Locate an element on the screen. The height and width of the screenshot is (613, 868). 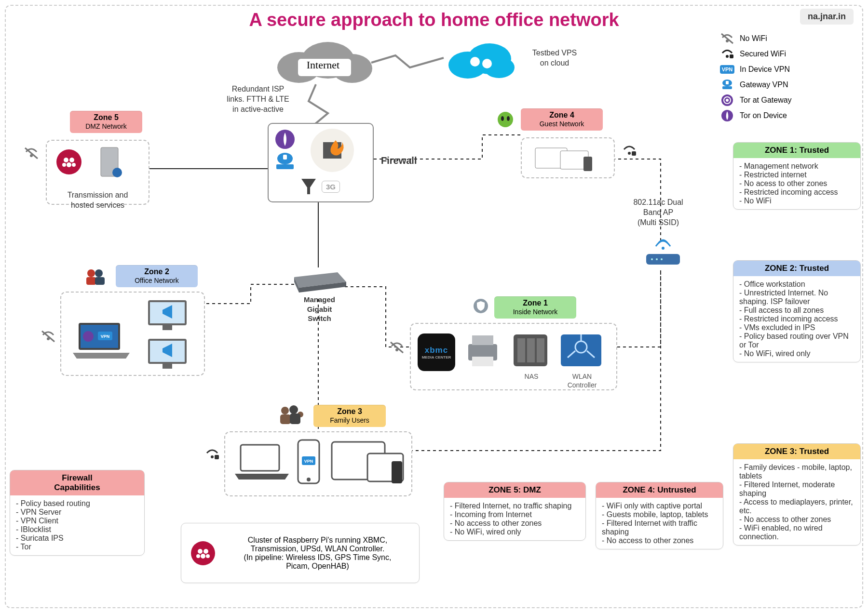
panel-list: Policy based routingVPN ServerVPN Client… is located at coordinates (77, 525).